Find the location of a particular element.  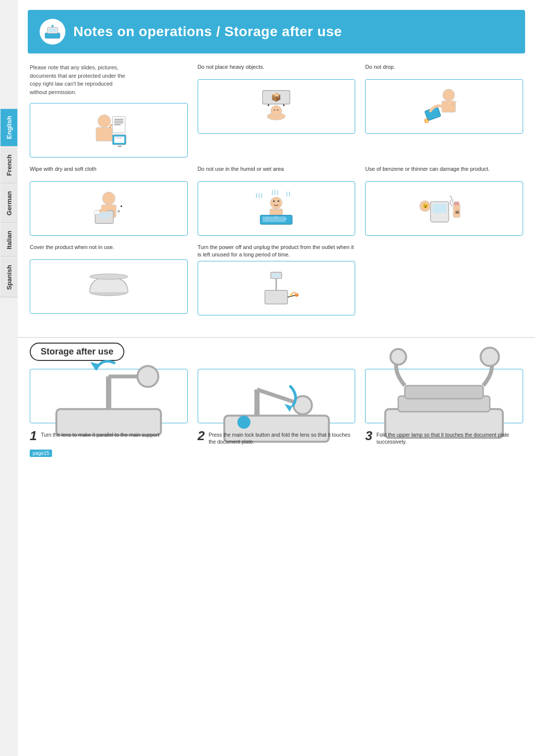

sidebar-item-french: French is located at coordinates (9, 165).